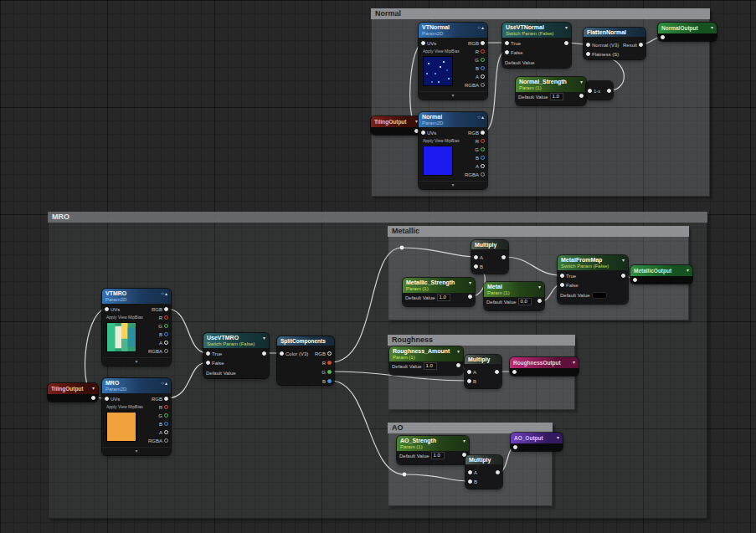 The width and height of the screenshot is (756, 533). I want to click on result-output-pin, so click(641, 45).